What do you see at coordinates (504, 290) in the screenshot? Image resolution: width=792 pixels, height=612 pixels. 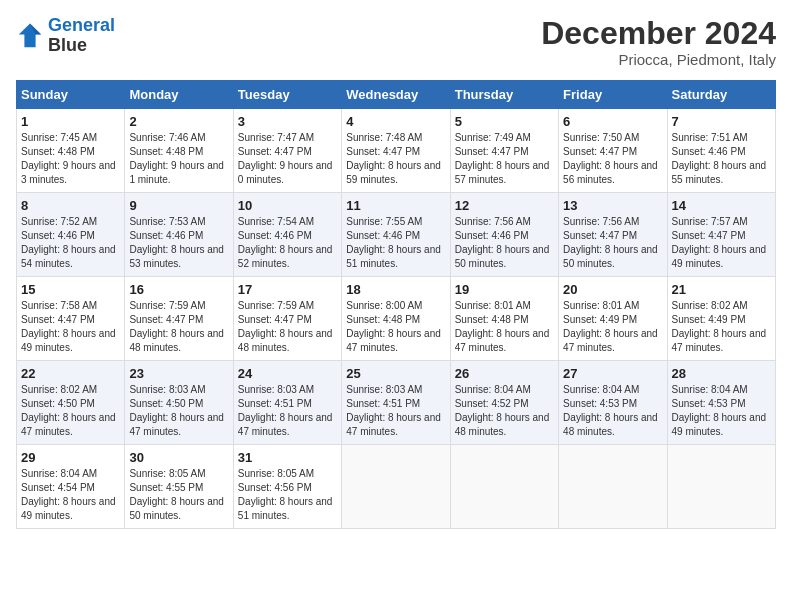 I see `day-number: 19` at bounding box center [504, 290].